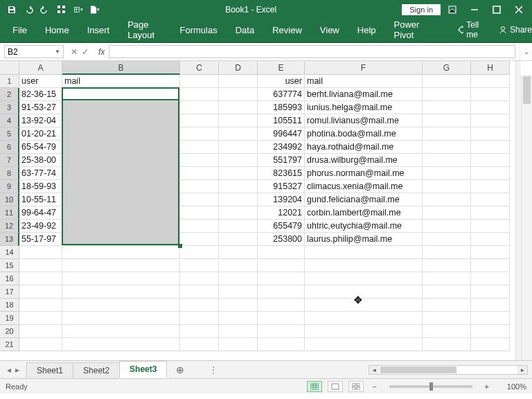 This screenshot has width=532, height=399. I want to click on cell: laurus.philip@mail.me, so click(364, 240).